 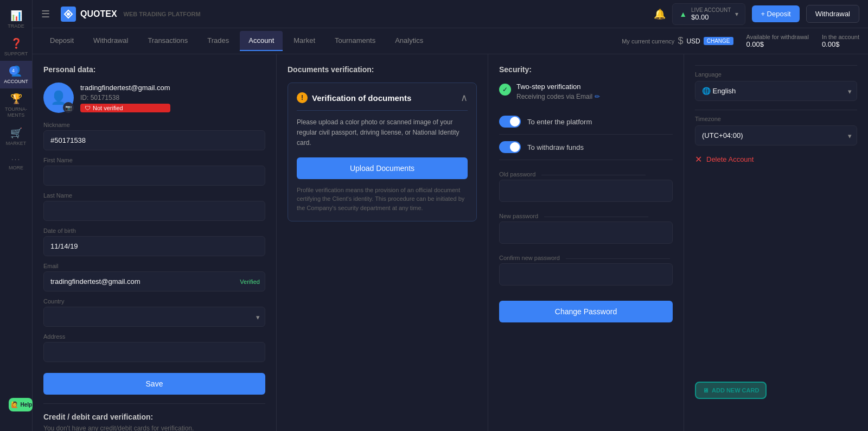 I want to click on avatar-area: 👤 📷 tradingfindertest@gmail.com ID: 5017…, so click(x=154, y=98).